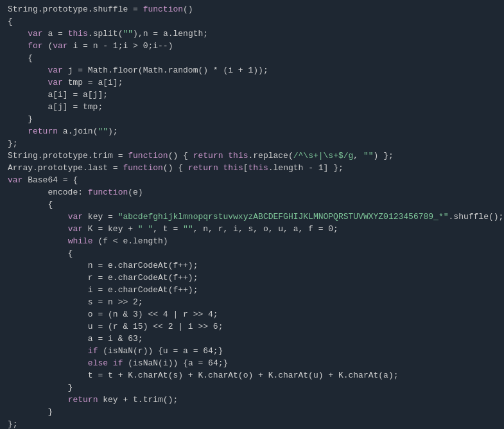 This screenshot has width=504, height=429. I want to click on code-token: o = (n & 3) << 4 | r >> 4;, so click(113, 315).